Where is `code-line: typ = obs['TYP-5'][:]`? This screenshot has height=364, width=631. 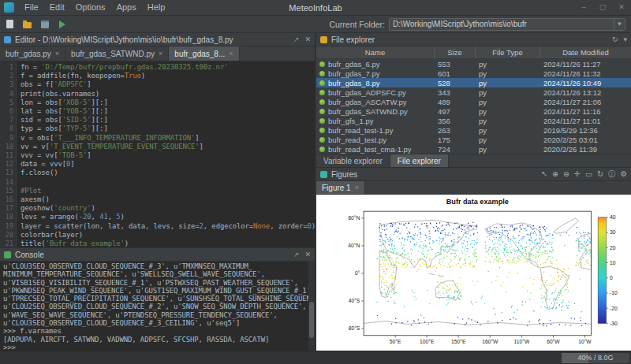
code-line: typ = obs['TYP-5'][:] is located at coordinates (167, 129).